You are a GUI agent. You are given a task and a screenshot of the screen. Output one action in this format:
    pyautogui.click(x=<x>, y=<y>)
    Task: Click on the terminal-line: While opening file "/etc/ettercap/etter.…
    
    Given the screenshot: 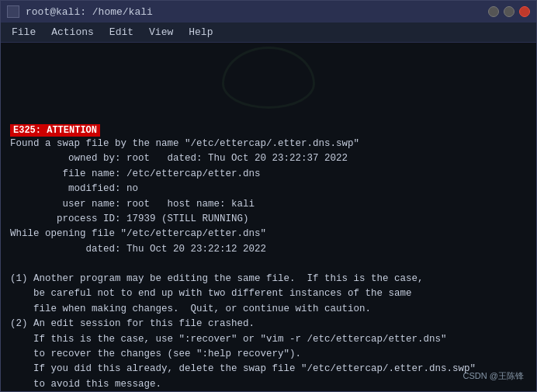 What is the action you would take?
    pyautogui.click(x=268, y=234)
    